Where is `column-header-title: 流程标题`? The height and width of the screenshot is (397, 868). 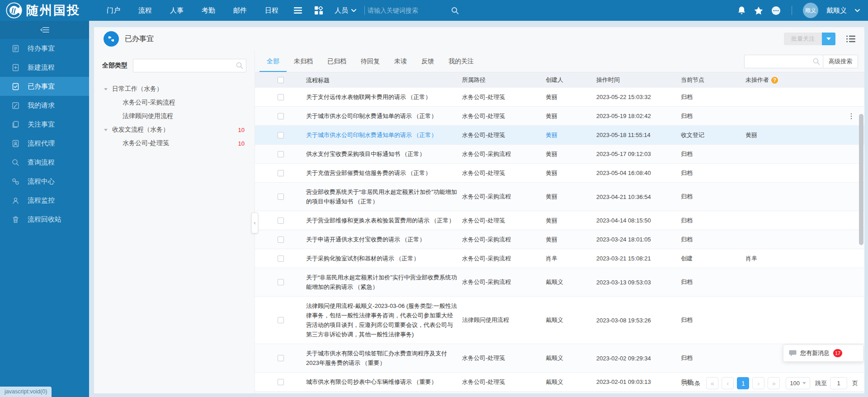 column-header-title: 流程标题 is located at coordinates (382, 80).